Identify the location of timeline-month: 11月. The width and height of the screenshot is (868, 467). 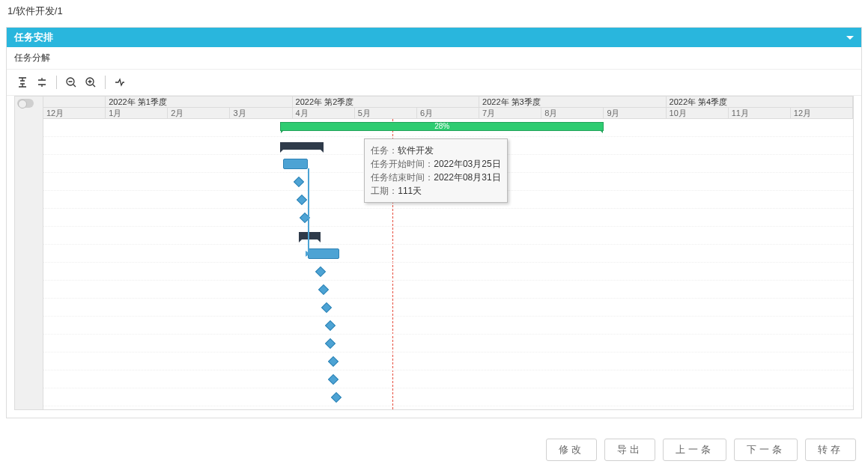
(759, 114).